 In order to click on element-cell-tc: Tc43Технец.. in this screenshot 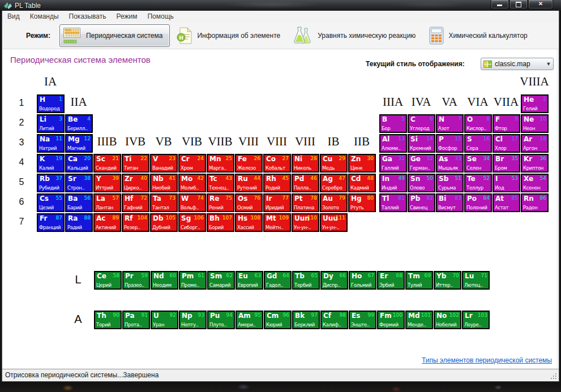, I will do `click(221, 183)`.